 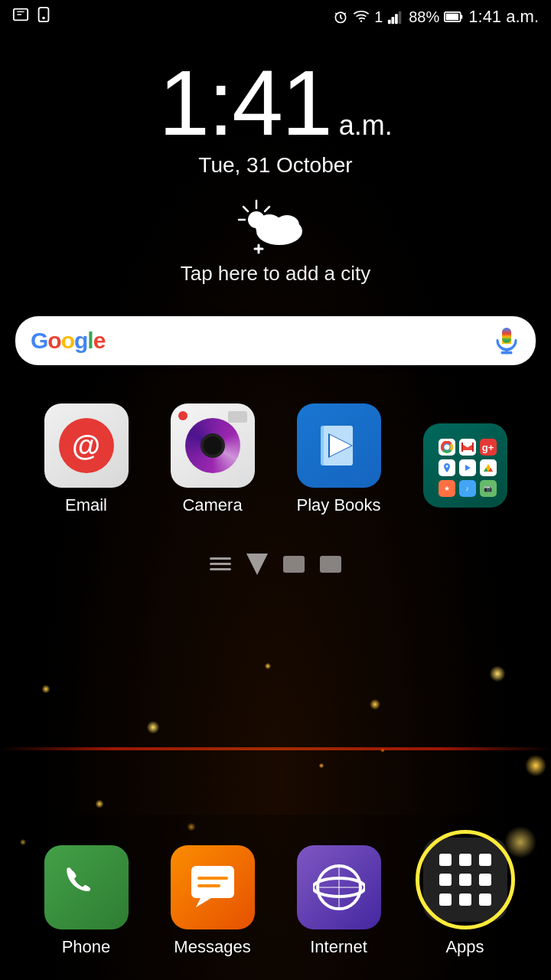 What do you see at coordinates (44, 17) in the screenshot?
I see `phone-time-icon` at bounding box center [44, 17].